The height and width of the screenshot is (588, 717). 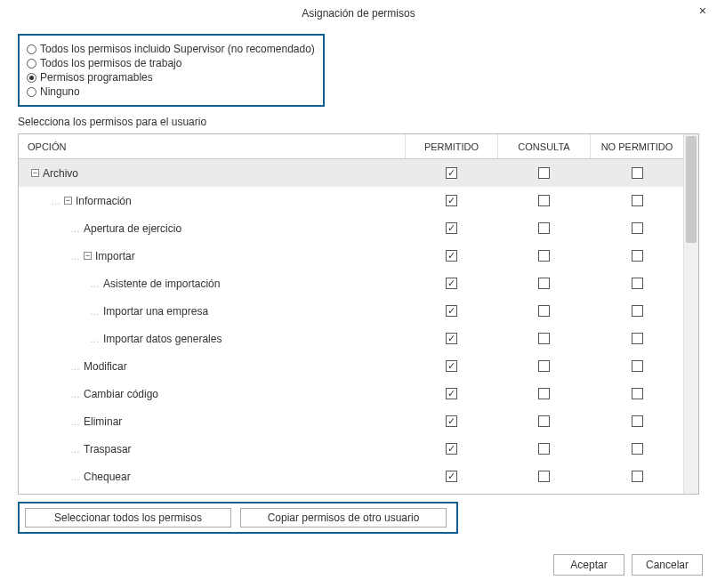 I want to click on radio-all-work: Todos los permisos de trabajo, so click(x=171, y=63).